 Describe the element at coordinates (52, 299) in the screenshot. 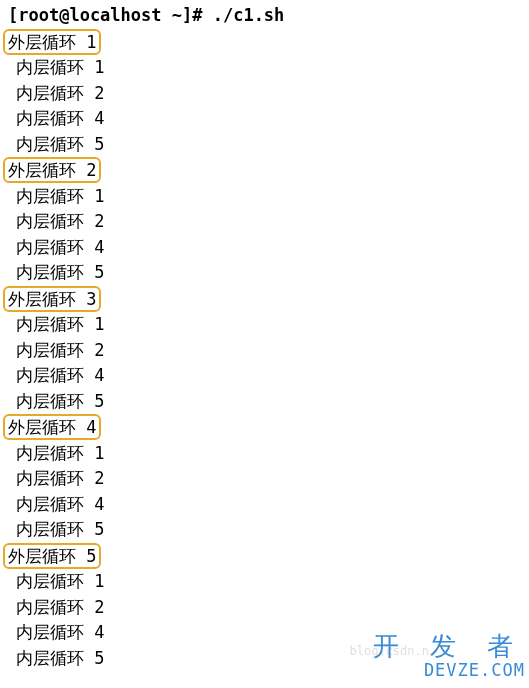

I see `outer-loop-highlight: 外层循环 3` at that location.